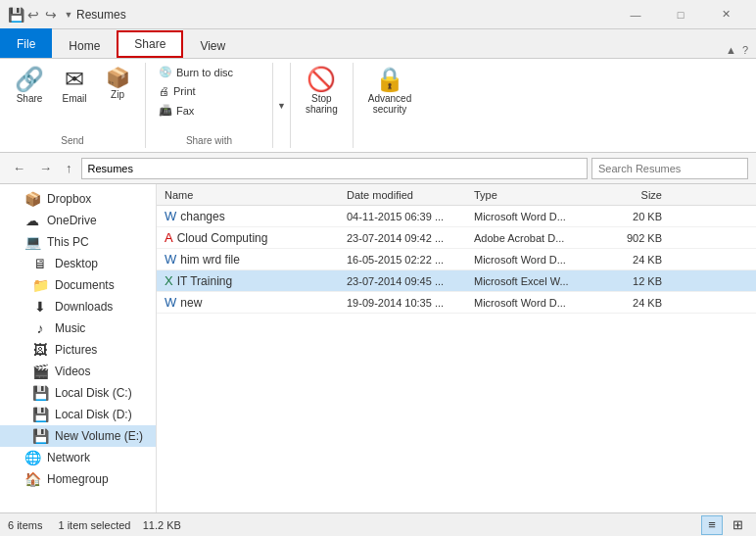 Image resolution: width=756 pixels, height=536 pixels. Describe the element at coordinates (16, 15) in the screenshot. I see `save-icon: 💾` at that location.